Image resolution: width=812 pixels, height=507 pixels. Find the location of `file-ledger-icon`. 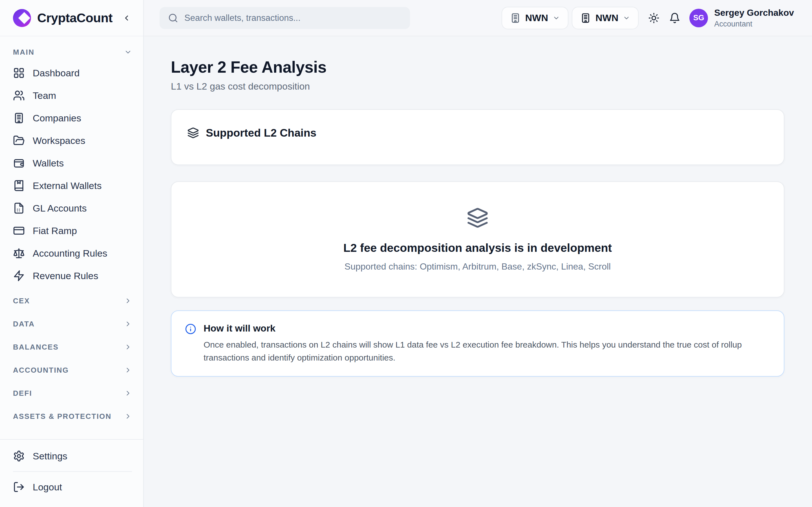

file-ledger-icon is located at coordinates (19, 208).